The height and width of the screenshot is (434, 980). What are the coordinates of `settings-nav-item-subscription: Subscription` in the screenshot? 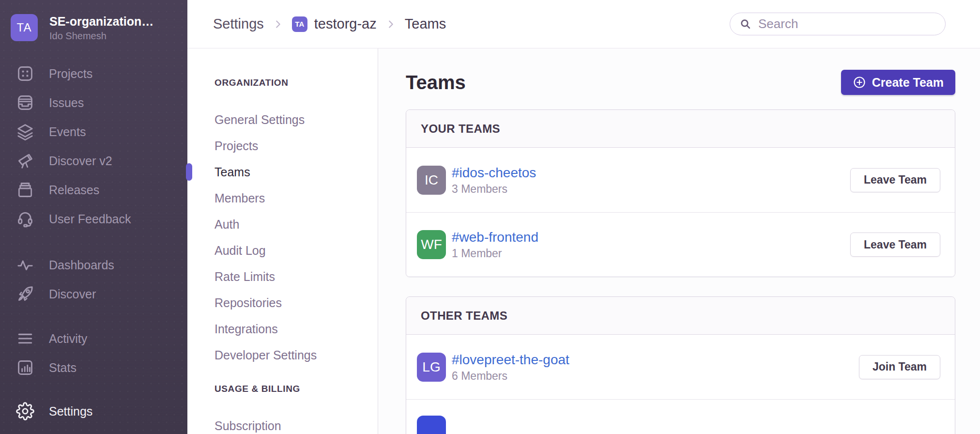 It's located at (296, 423).